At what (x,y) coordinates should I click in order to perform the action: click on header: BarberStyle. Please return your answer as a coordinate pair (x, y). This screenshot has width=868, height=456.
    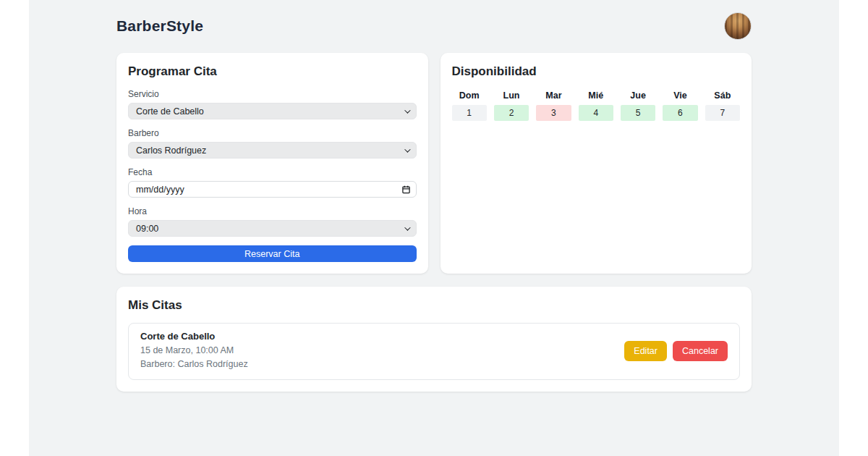
    Looking at the image, I should click on (434, 26).